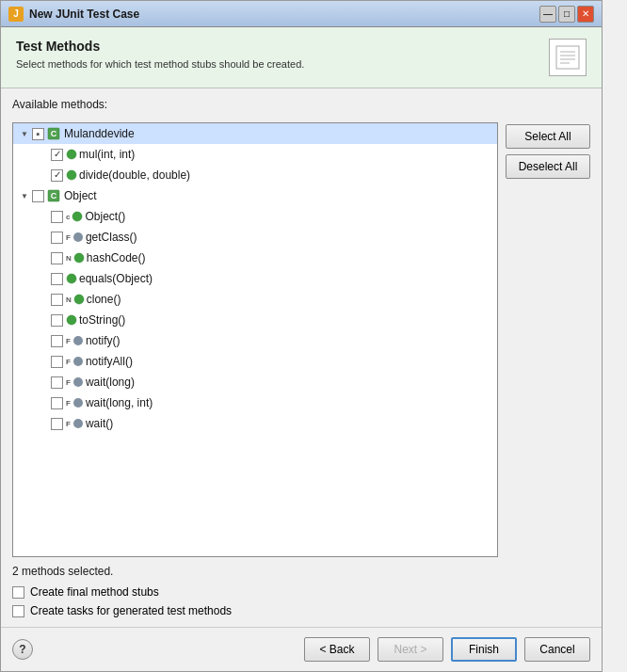 The image size is (627, 672). Describe the element at coordinates (81, 196) in the screenshot. I see `item-label: Object` at that location.